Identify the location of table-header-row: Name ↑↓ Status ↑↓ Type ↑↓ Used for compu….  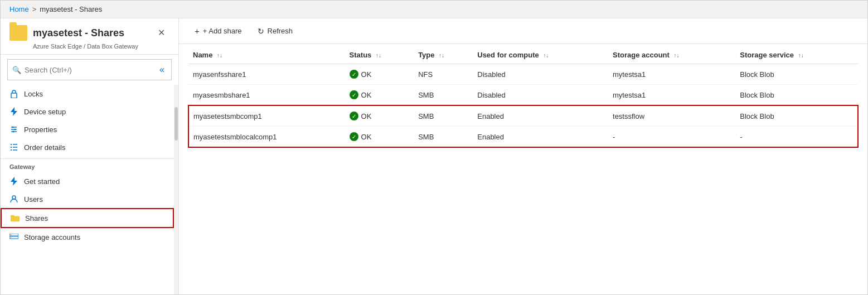
(523, 54).